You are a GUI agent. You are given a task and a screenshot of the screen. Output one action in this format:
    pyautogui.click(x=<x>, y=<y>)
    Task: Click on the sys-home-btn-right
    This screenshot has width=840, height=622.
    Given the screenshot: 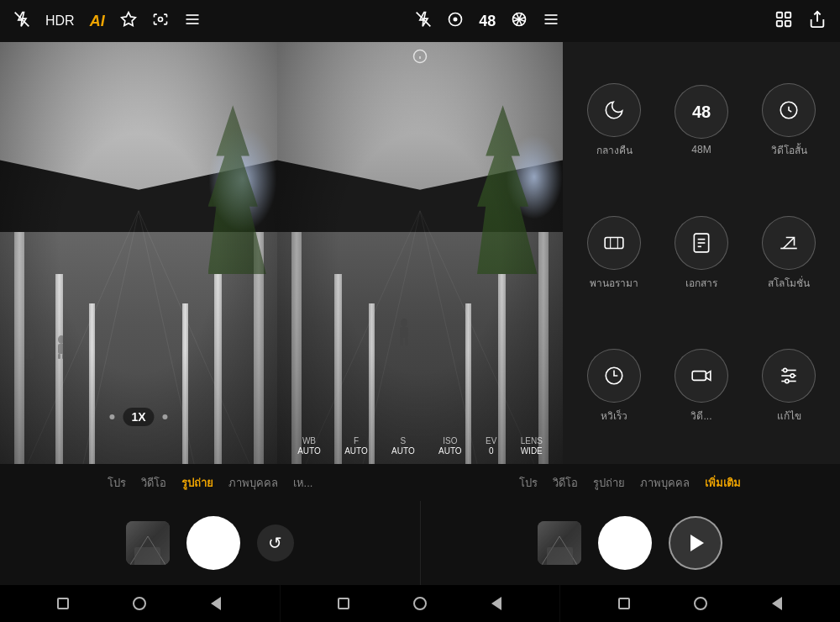 What is the action you would take?
    pyautogui.click(x=701, y=604)
    